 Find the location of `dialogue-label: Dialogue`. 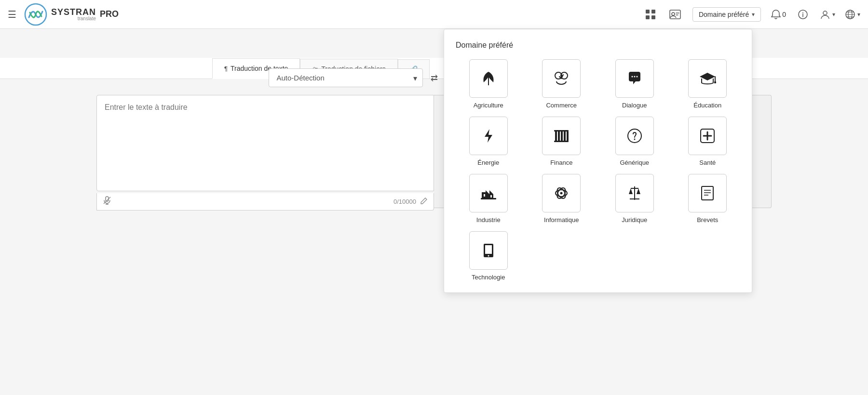

dialogue-label: Dialogue is located at coordinates (635, 105).